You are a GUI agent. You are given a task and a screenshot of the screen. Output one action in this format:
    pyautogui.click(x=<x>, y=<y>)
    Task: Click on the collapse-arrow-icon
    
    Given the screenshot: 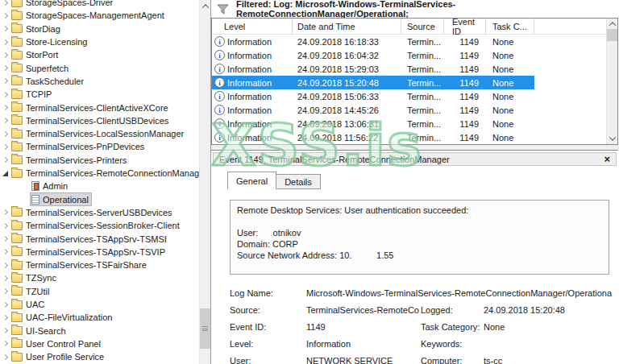 What is the action you would take?
    pyautogui.click(x=5, y=174)
    